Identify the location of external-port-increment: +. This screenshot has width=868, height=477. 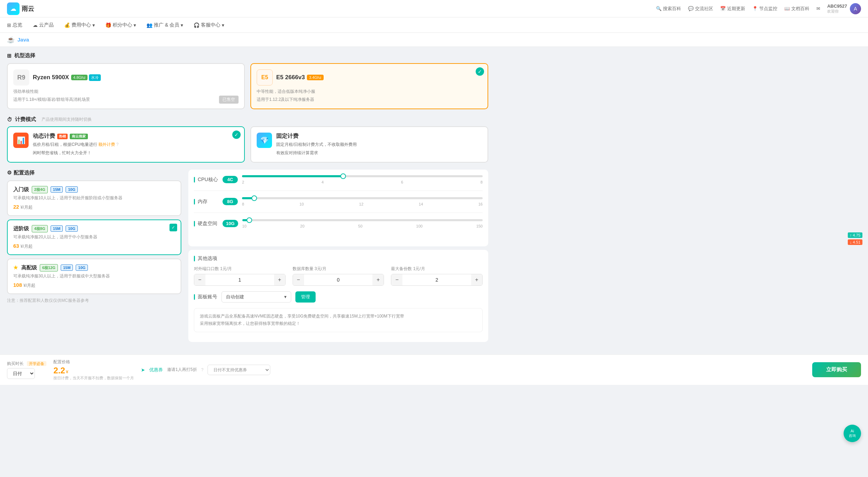
(280, 280).